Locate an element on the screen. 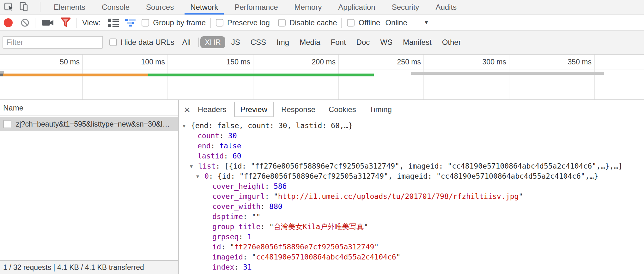  disable-cache-label: Disable cache is located at coordinates (313, 23).